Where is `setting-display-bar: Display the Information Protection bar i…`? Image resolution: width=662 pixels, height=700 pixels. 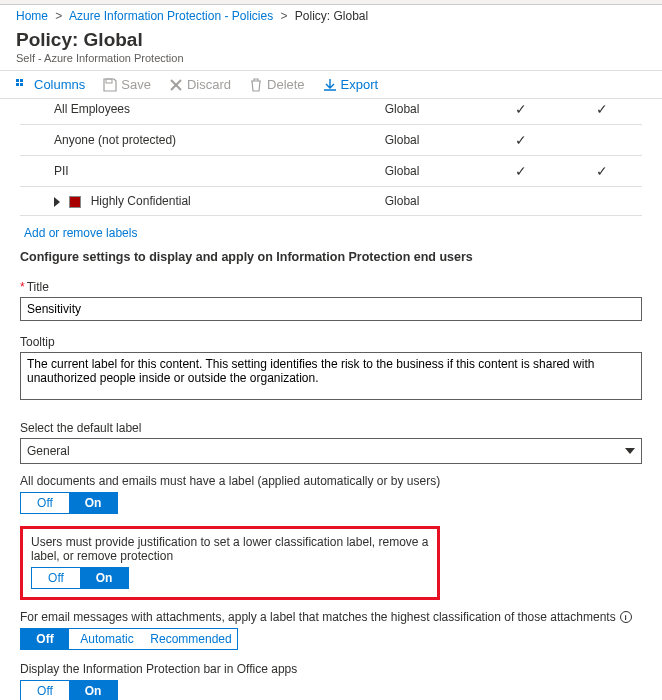 setting-display-bar: Display the Information Protection bar i… is located at coordinates (331, 681).